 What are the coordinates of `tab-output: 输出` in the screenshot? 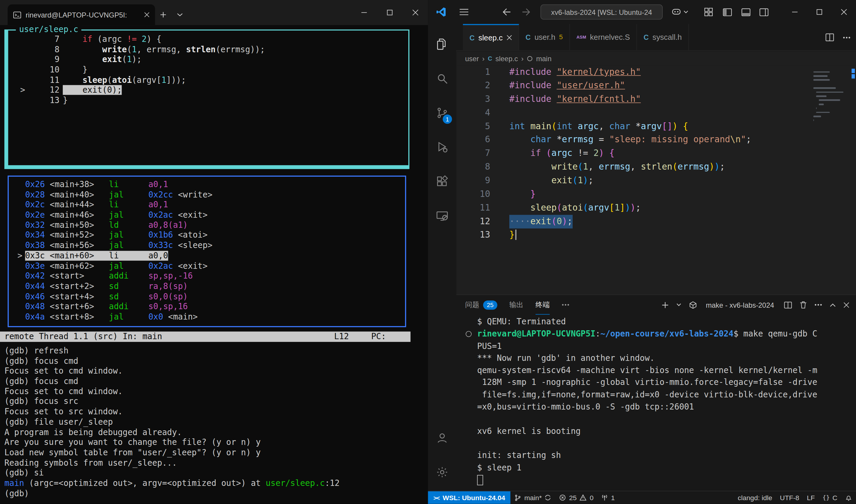 It's located at (516, 305).